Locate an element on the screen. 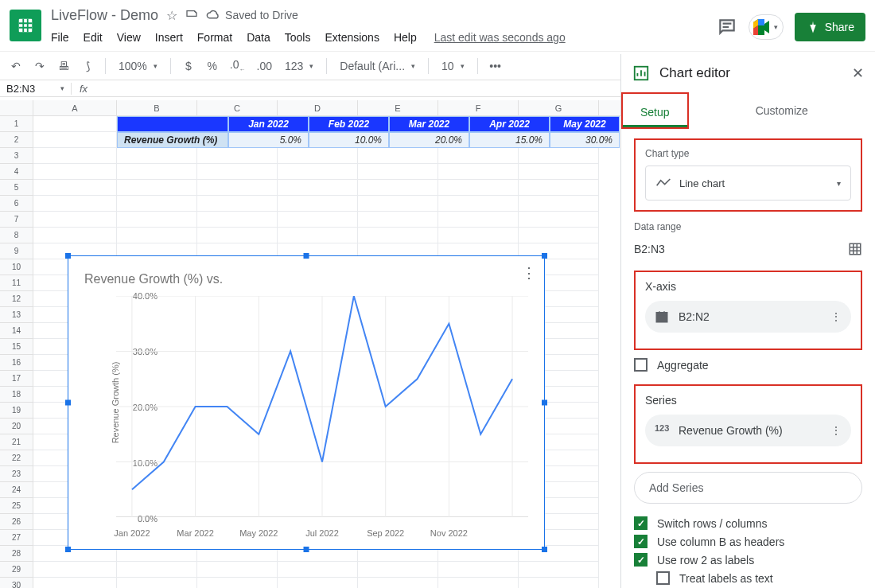 The height and width of the screenshot is (588, 875). data-range-value: B2:N3 is located at coordinates (649, 249).